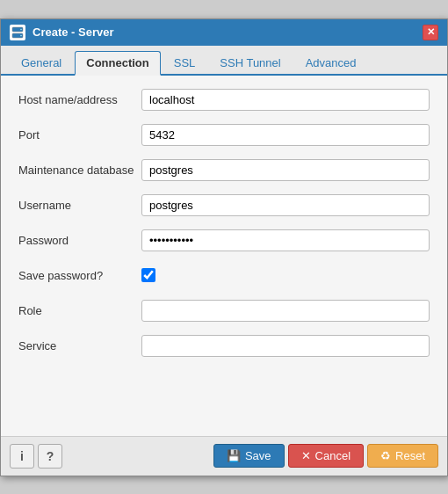  Describe the element at coordinates (80, 309) in the screenshot. I see `role-label: Role` at that location.